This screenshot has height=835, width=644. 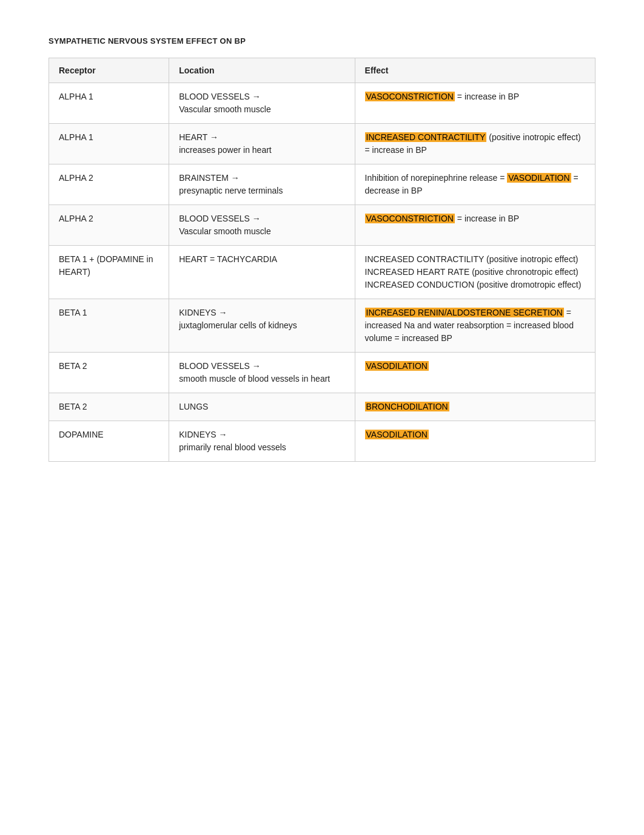 What do you see at coordinates (262, 442) in the screenshot?
I see `cell-location: KIDNEYS →primarily renal blood vessels` at bounding box center [262, 442].